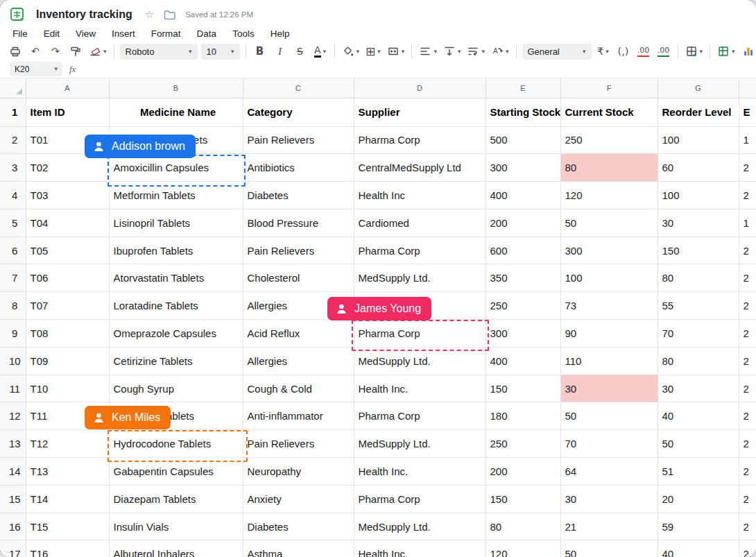  Describe the element at coordinates (698, 168) in the screenshot. I see `cell: 60` at that location.